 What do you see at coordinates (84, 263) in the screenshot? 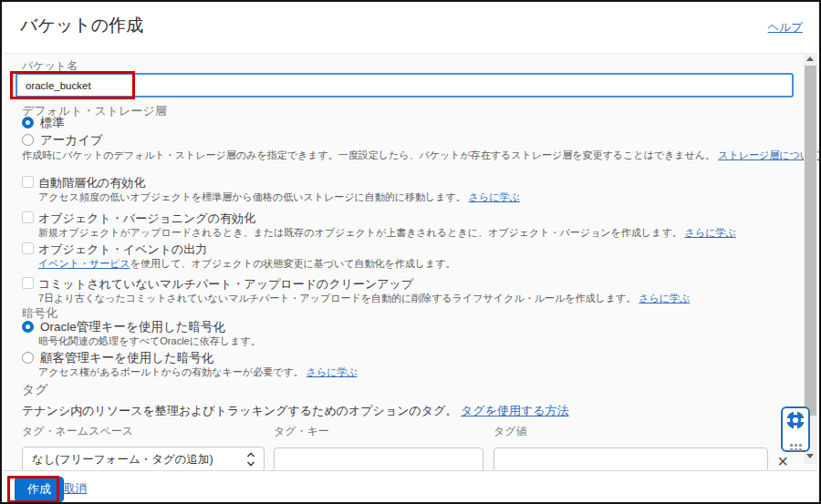
I see `events-service-link: イベント・サービス` at bounding box center [84, 263].